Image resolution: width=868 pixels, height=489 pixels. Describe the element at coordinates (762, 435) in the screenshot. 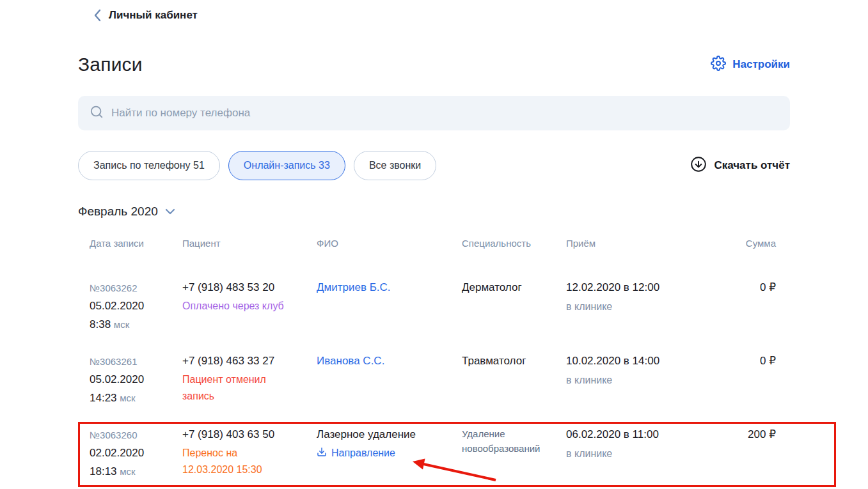

I see `amount: 200 ₽` at that location.